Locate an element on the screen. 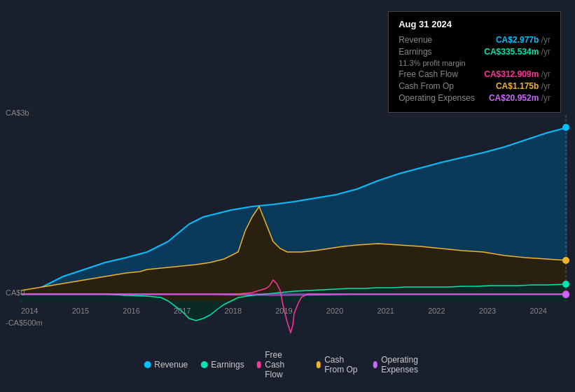 This screenshot has width=575, height=392. chart-legend: Revenue Earnings Free Cash Flow Cash Fro… is located at coordinates (287, 365).